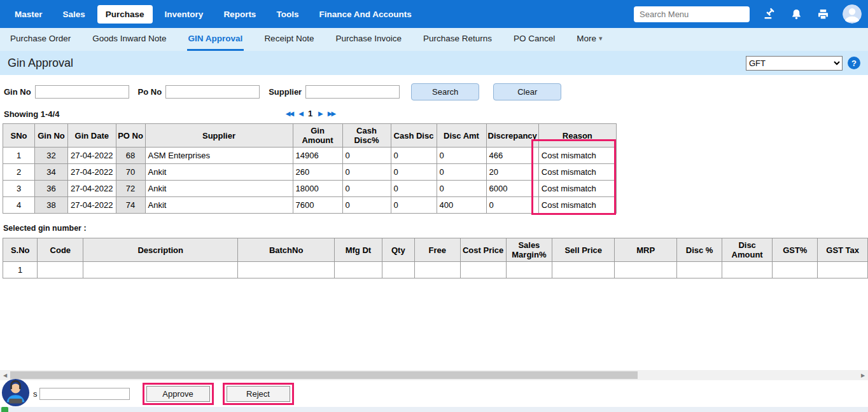  I want to click on user-avatar, so click(852, 14).